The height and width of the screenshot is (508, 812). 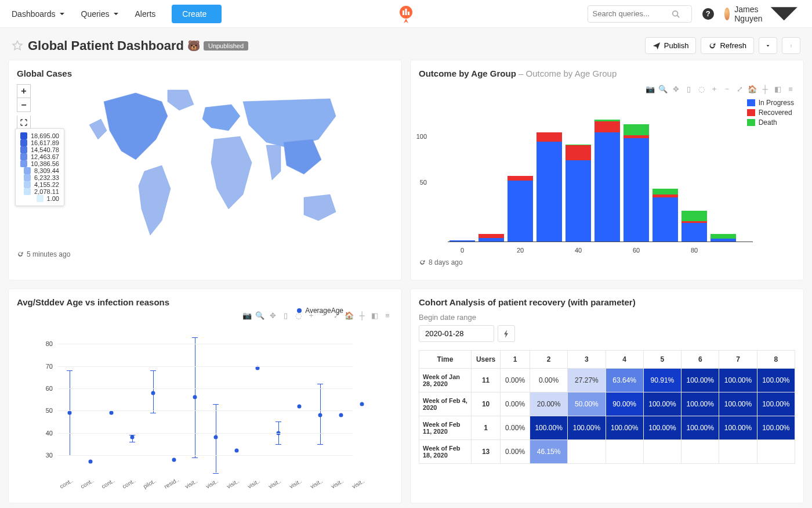 I want to click on publish-button: Publish, so click(x=670, y=45).